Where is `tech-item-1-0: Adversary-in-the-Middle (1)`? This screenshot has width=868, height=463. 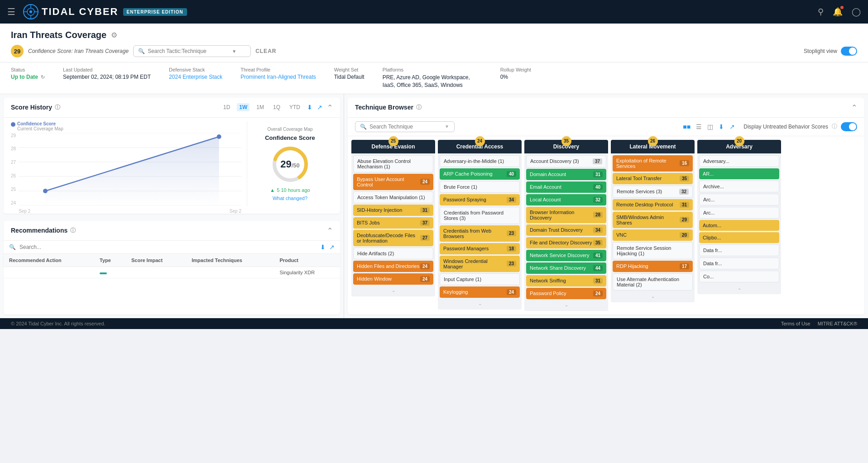
tech-item-1-0: Adversary-in-the-Middle (1) is located at coordinates (480, 161).